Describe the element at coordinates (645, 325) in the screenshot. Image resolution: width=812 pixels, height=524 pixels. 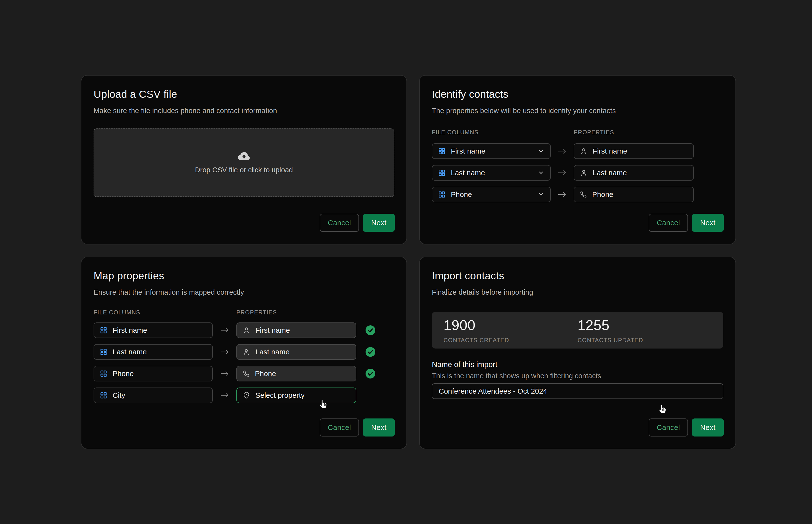
I see `stat-value: 1255` at that location.